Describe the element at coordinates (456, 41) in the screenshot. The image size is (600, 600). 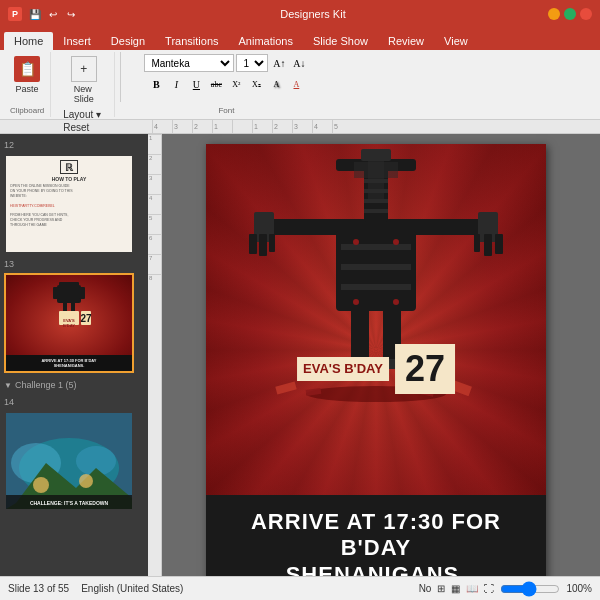
I see `tab-view: View` at that location.